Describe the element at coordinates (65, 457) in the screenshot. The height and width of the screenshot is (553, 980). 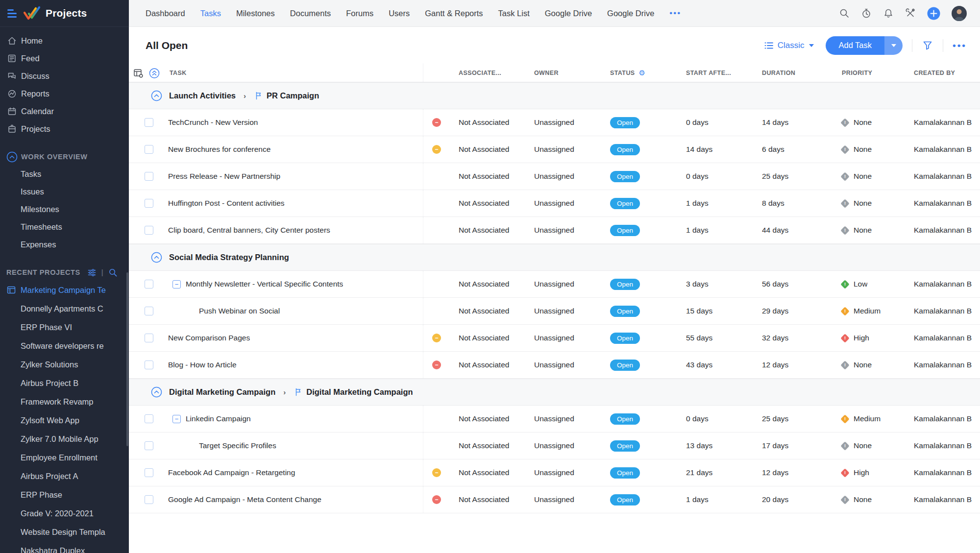
I see `recent-project-item: Employee Enrollment` at that location.